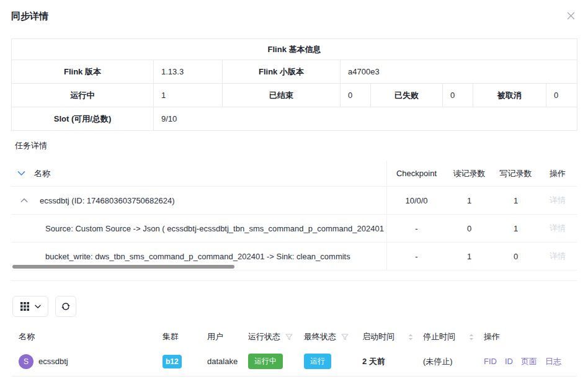 This screenshot has width=588, height=379. I want to click on section-divider, so click(294, 280).